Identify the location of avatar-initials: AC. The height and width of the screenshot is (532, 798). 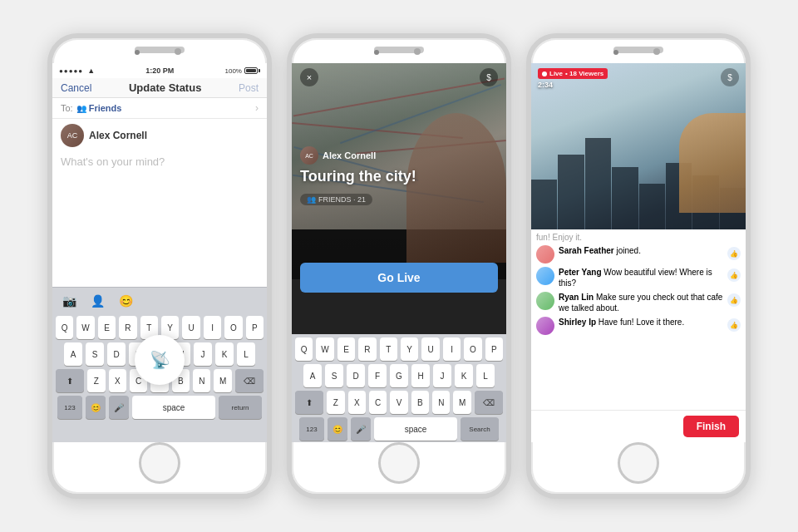
(309, 156).